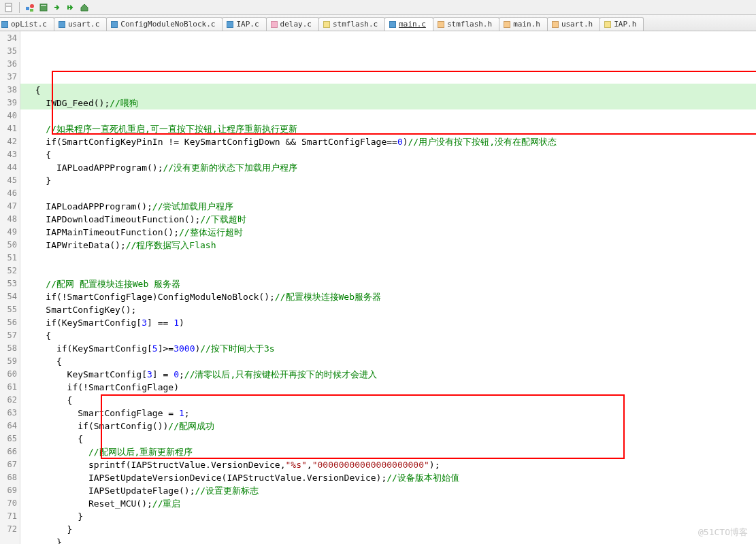  I want to click on line-number: 54, so click(10, 296).